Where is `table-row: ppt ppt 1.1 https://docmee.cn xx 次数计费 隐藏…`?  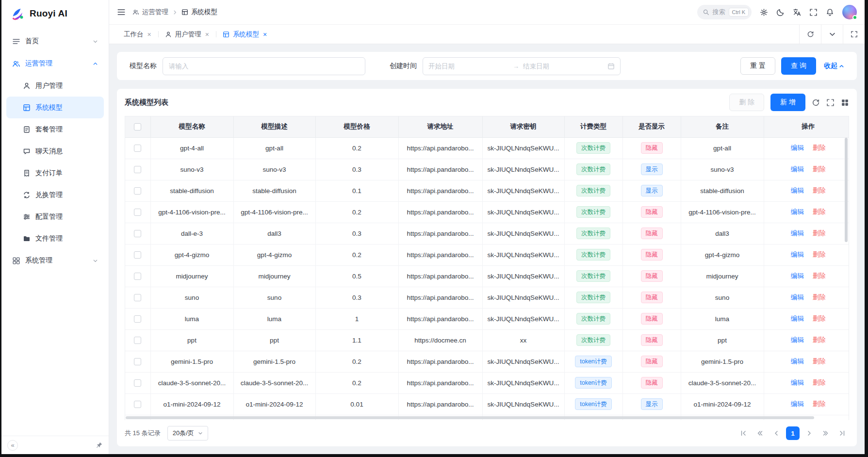 table-row: ppt ppt 1.1 https://docmee.cn xx 次数计费 隐藏… is located at coordinates (487, 340).